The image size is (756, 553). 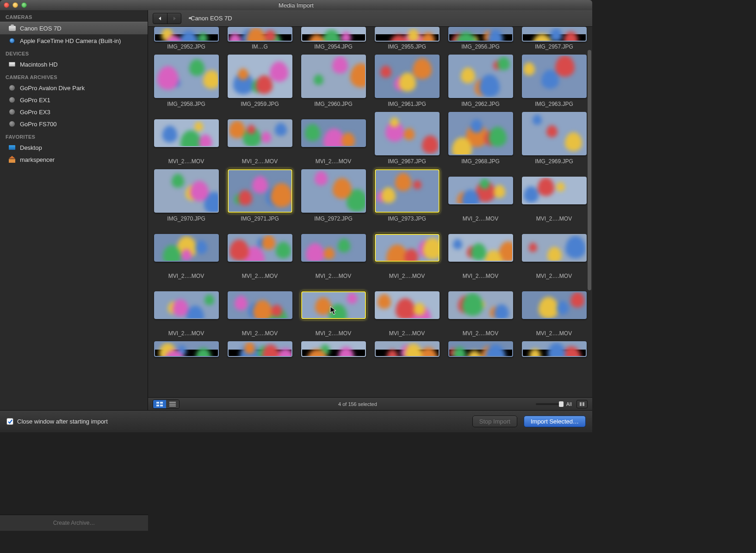 I want to click on thumbnail-item: IMG_2959.JPG, so click(x=260, y=81).